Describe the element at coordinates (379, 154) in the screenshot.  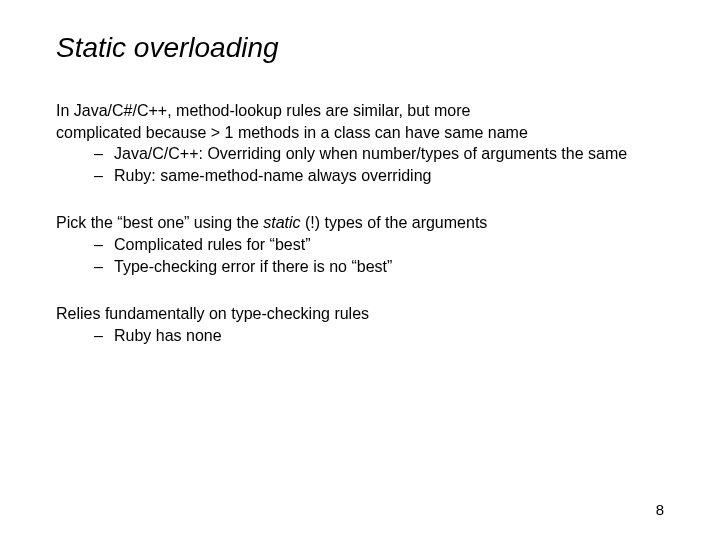
I see `list-item: Java/C/C++: Overriding only when number/…` at that location.